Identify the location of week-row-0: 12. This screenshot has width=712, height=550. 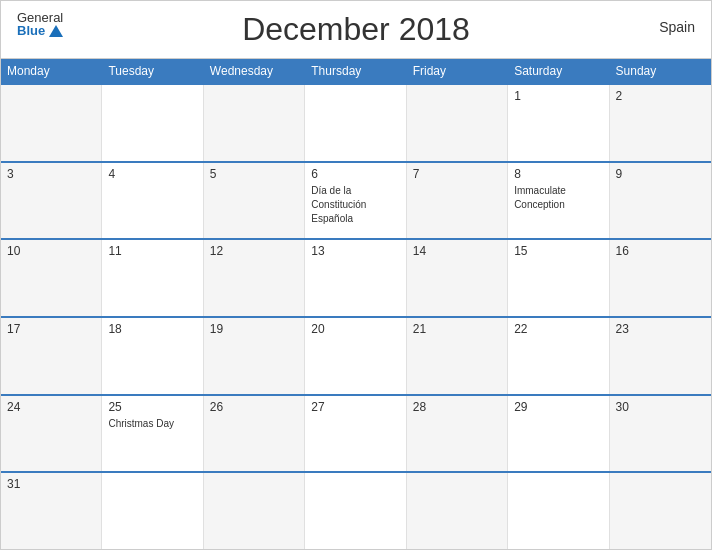
(356, 122).